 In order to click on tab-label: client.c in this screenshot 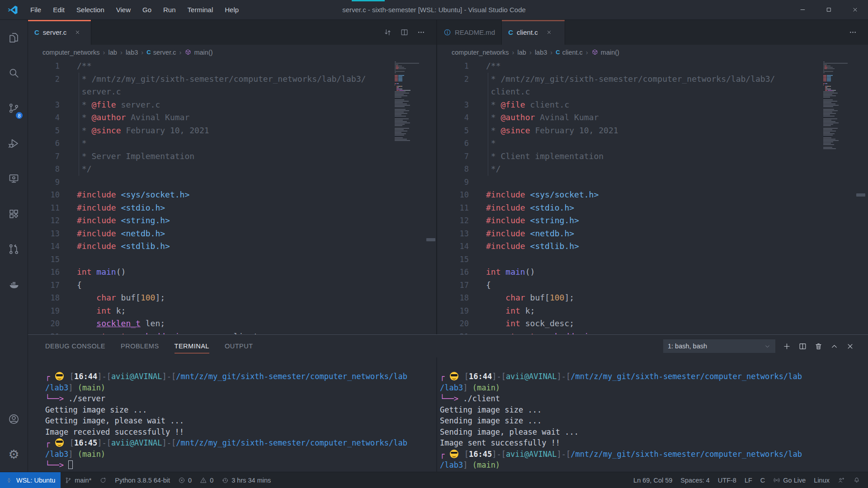, I will do `click(527, 33)`.